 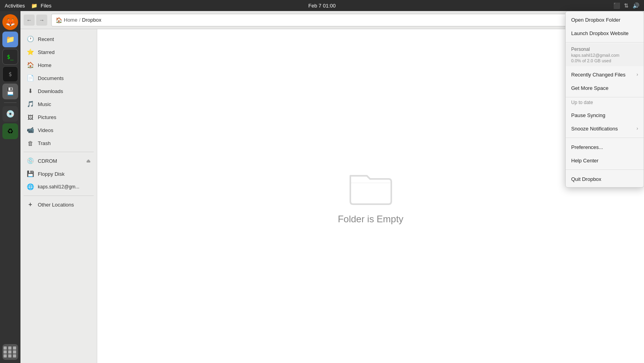 What do you see at coordinates (10, 74) in the screenshot?
I see `taskbar-item-terminal2: $` at bounding box center [10, 74].